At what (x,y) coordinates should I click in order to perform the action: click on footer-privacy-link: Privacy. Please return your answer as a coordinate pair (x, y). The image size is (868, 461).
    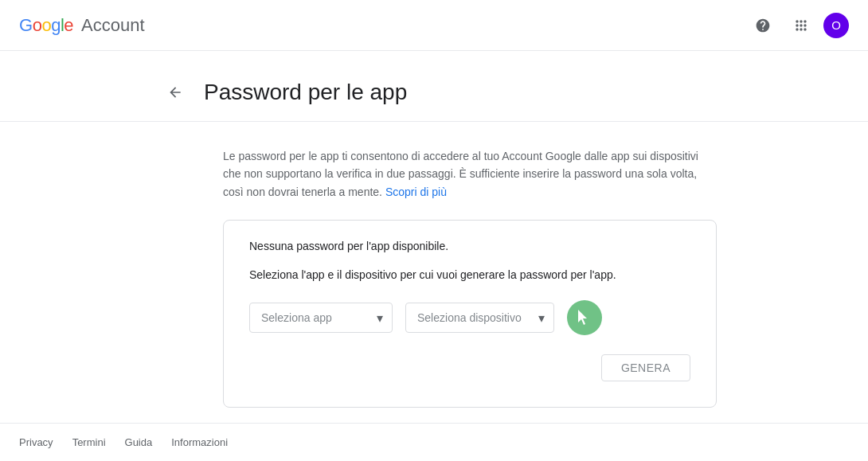
    Looking at the image, I should click on (37, 443).